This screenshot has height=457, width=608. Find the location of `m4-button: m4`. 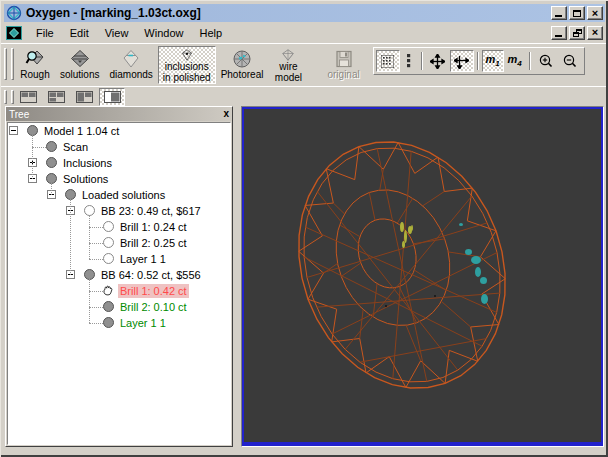

m4-button: m4 is located at coordinates (515, 61).